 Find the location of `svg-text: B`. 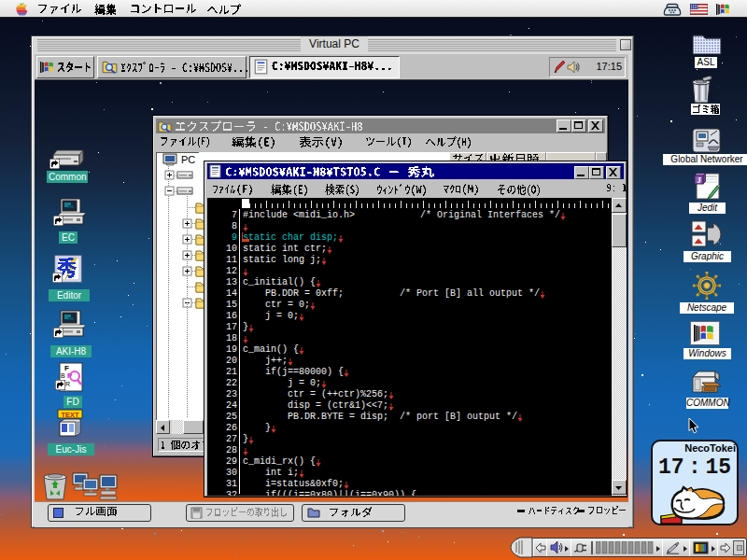

svg-text: B is located at coordinates (63, 375).